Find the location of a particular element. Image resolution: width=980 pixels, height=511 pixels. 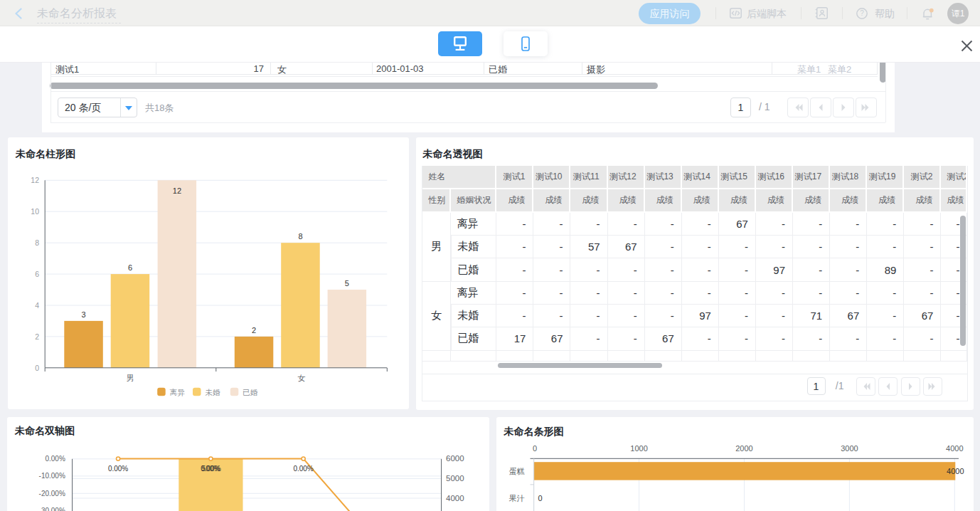

svg-text: -30.00% is located at coordinates (53, 509).